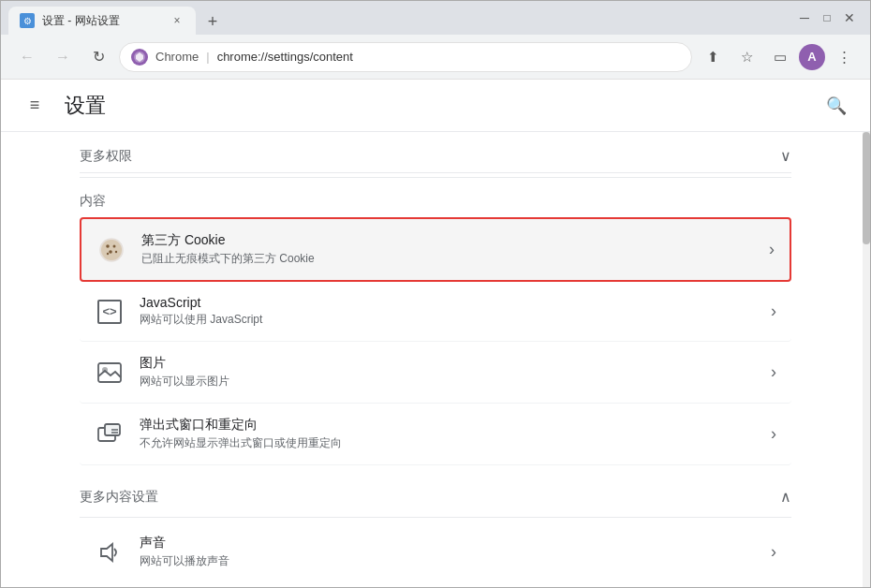  Describe the element at coordinates (436, 373) in the screenshot. I see `images-item: 图片 网站可以显示图片 ›` at that location.